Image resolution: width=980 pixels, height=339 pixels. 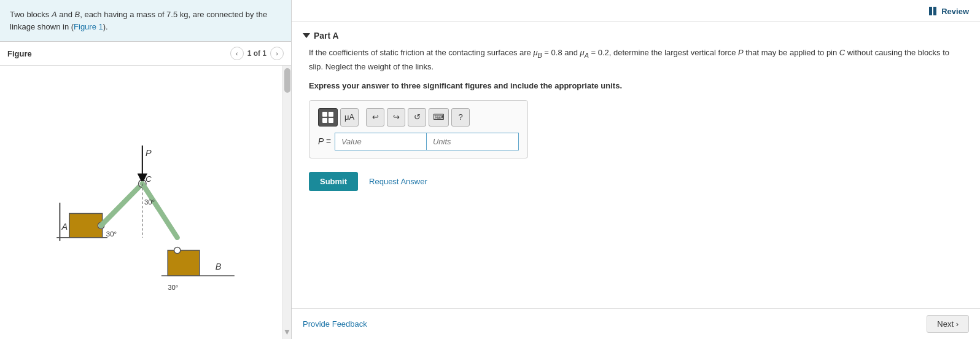 What do you see at coordinates (419, 141) in the screenshot?
I see `input-row: P =` at bounding box center [419, 141].